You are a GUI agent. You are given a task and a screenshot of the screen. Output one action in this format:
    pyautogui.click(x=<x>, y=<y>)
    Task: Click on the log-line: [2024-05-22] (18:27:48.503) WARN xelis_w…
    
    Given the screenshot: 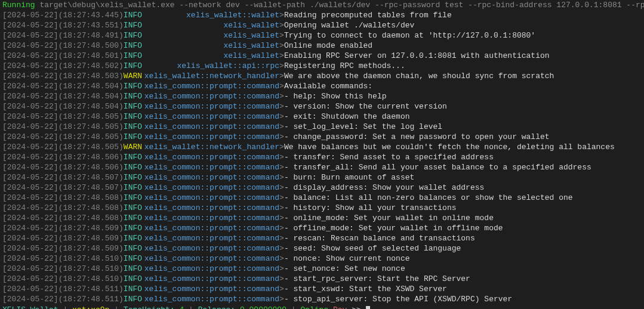 What is the action you would take?
    pyautogui.click(x=322, y=76)
    